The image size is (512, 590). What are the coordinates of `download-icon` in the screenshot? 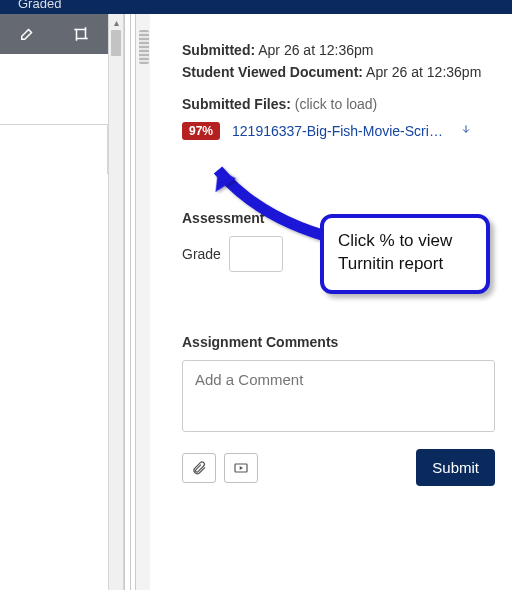 It's located at (466, 132).